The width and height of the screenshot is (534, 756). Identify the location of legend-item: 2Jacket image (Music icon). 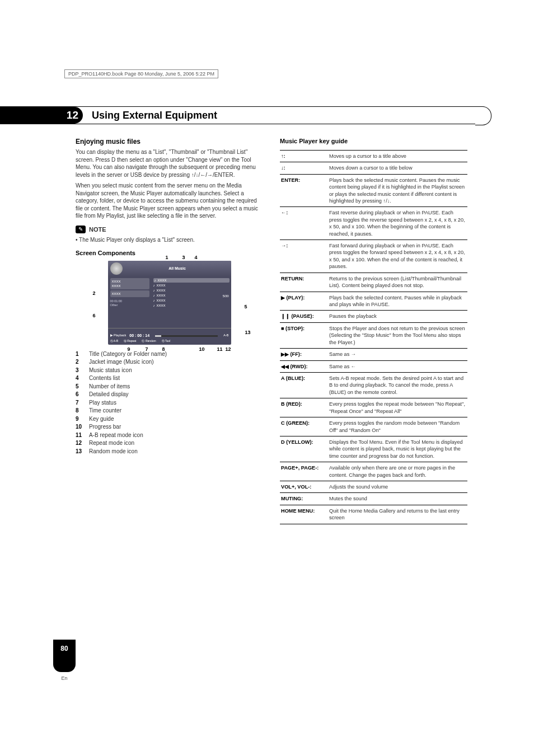
(169, 362).